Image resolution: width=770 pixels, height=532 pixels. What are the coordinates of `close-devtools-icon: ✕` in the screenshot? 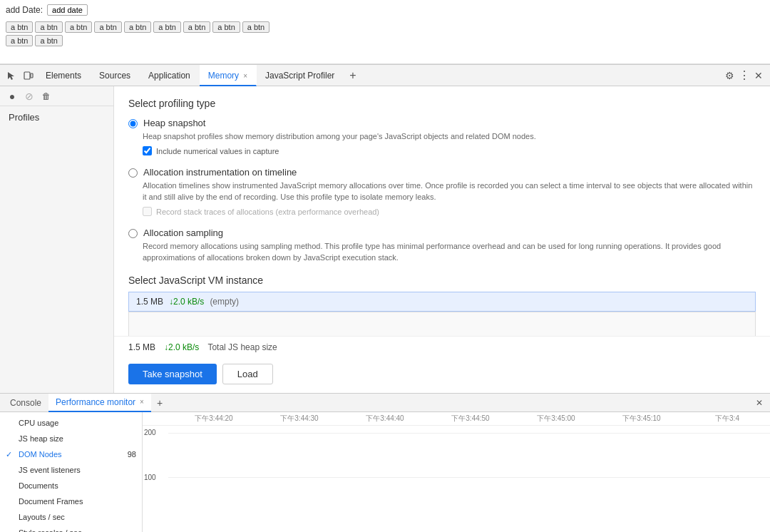 It's located at (759, 76).